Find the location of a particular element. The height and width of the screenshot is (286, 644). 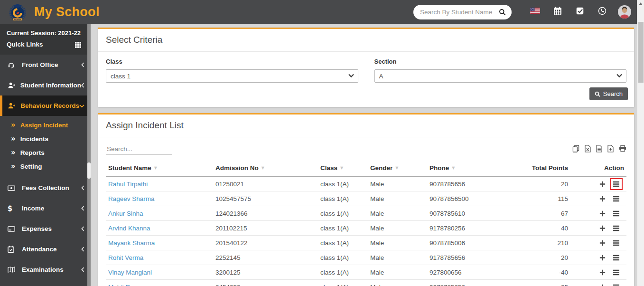

sidebar-item-student-information: Student Information is located at coordinates (46, 86).